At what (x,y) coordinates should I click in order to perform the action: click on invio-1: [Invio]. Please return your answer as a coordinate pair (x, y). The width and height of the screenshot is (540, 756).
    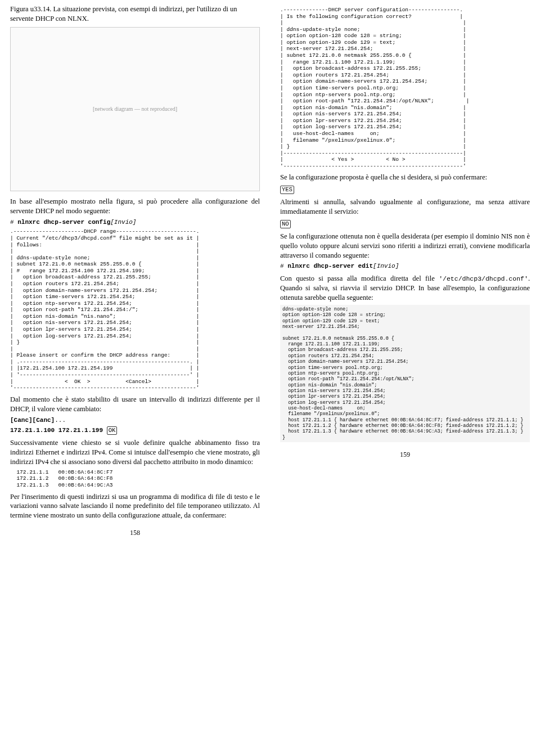
    Looking at the image, I should click on (123, 222).